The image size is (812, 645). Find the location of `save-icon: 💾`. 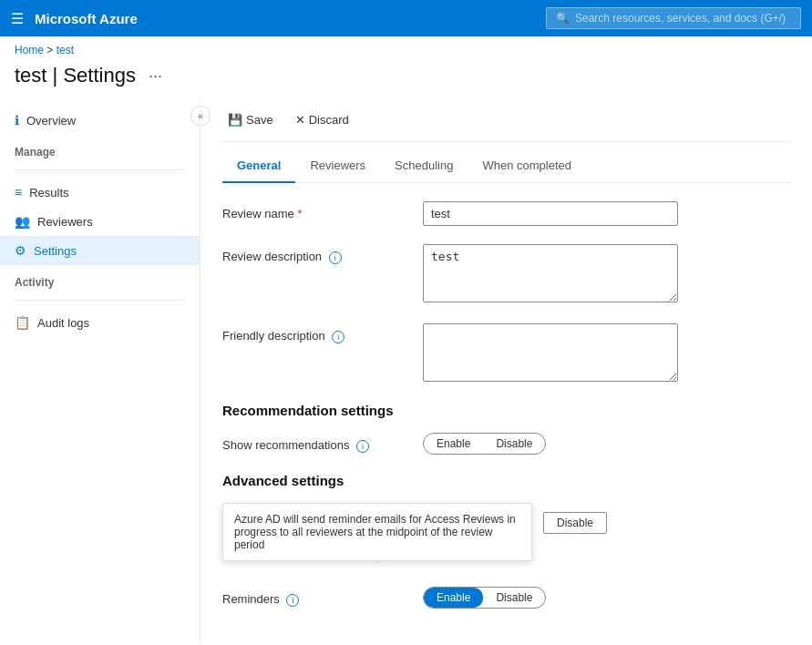

save-icon: 💾 is located at coordinates (235, 120).